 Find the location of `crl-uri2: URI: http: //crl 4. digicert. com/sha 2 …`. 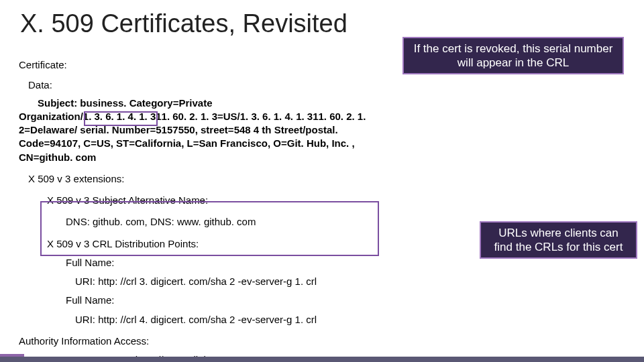

crl-uri2: URI: http: //crl 4. digicert. com/sha 2 … is located at coordinates (360, 320).